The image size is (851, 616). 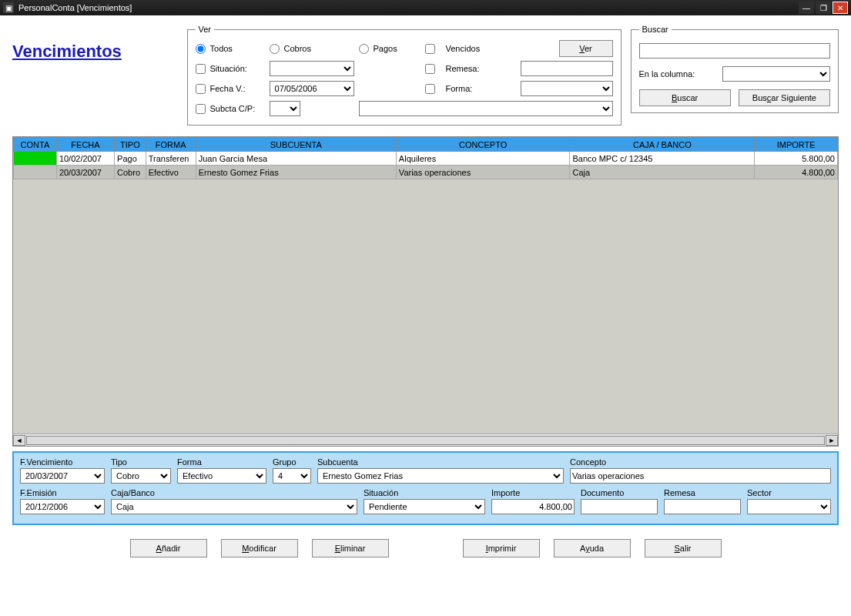 What do you see at coordinates (702, 507) in the screenshot?
I see `remesa-field` at bounding box center [702, 507].